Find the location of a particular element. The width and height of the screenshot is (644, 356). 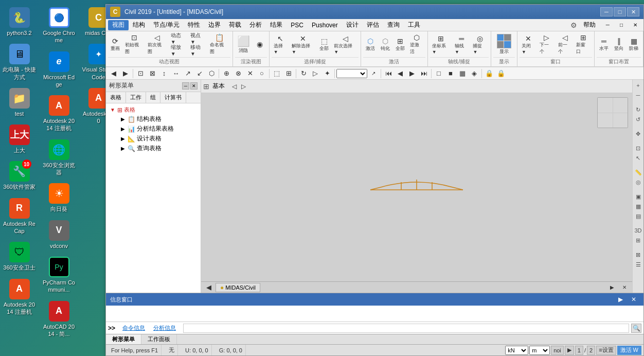

menu-results: 结果 is located at coordinates (276, 25).